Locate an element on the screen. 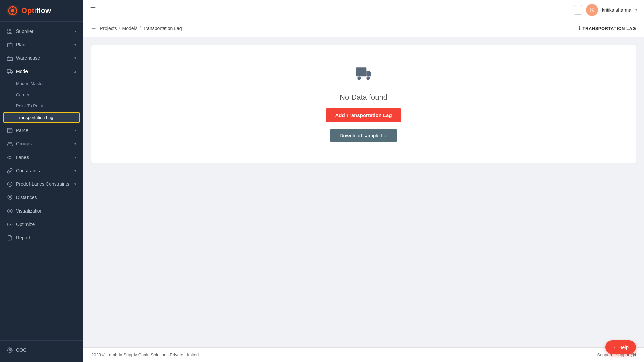  sidebar-navigation: Supplier ▾ Plant ▾ Warehouse ▾ Mode ▴ is located at coordinates (42, 181).